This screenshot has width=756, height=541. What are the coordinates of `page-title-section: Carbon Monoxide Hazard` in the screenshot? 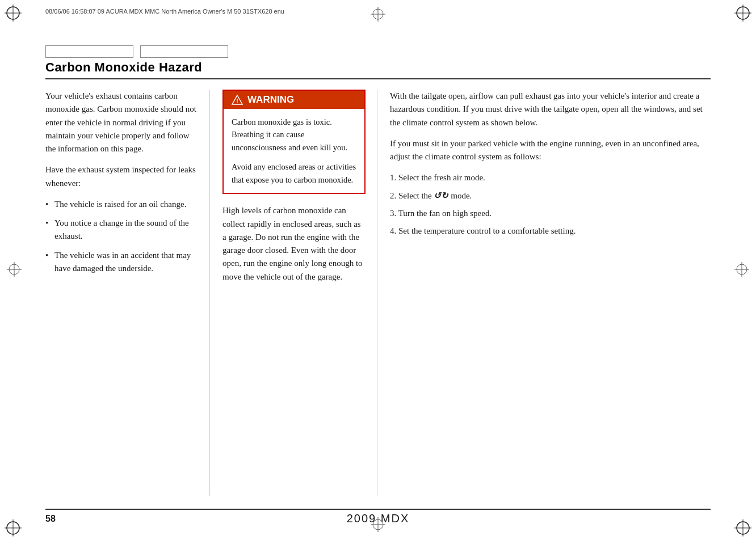 It's located at (378, 70).